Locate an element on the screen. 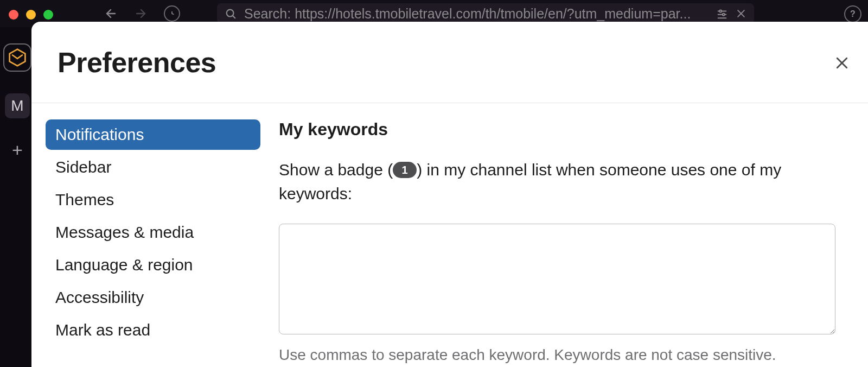  sidebar-item-mark-as-read: Mark as read is located at coordinates (153, 330).